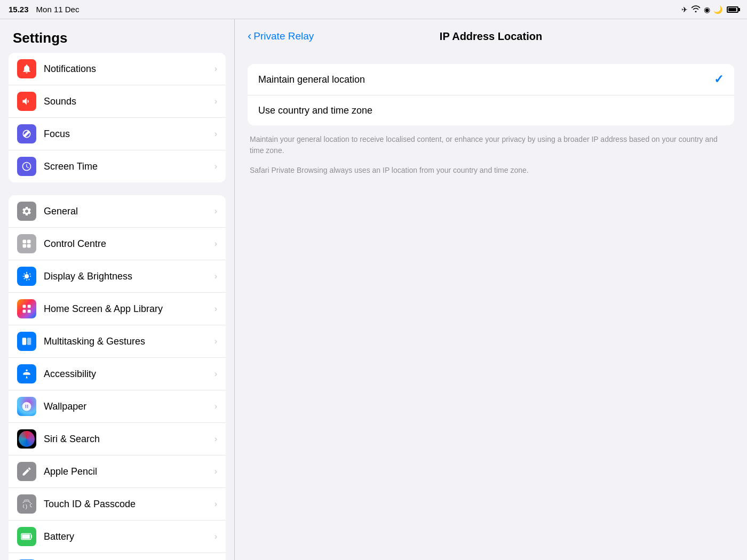  I want to click on maintain-general-label: Maintain general location, so click(486, 80).